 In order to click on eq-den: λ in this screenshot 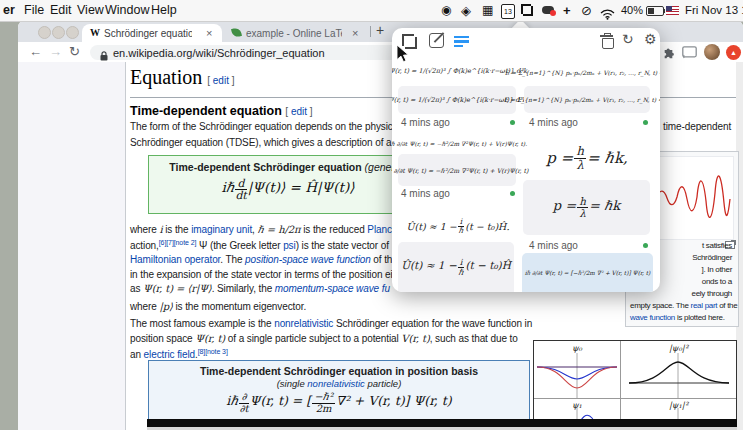, I will do `click(582, 214)`.